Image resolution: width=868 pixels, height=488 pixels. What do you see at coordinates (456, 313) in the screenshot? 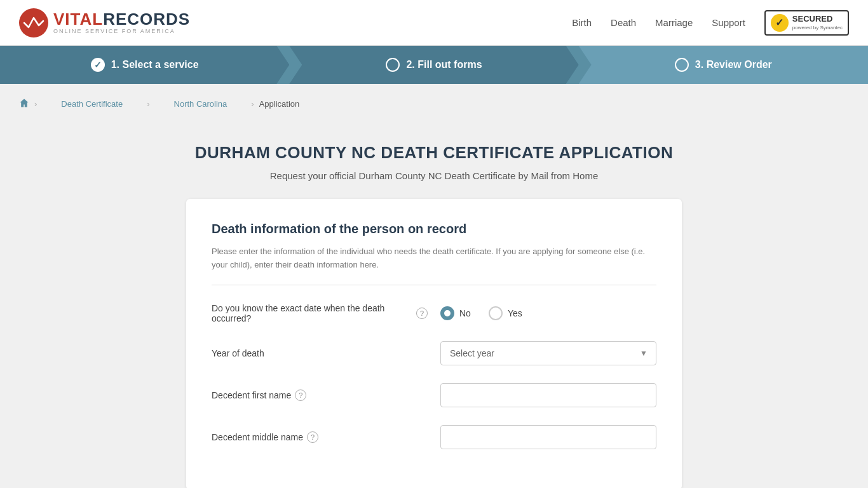
I see `radio-no-option: No` at bounding box center [456, 313].